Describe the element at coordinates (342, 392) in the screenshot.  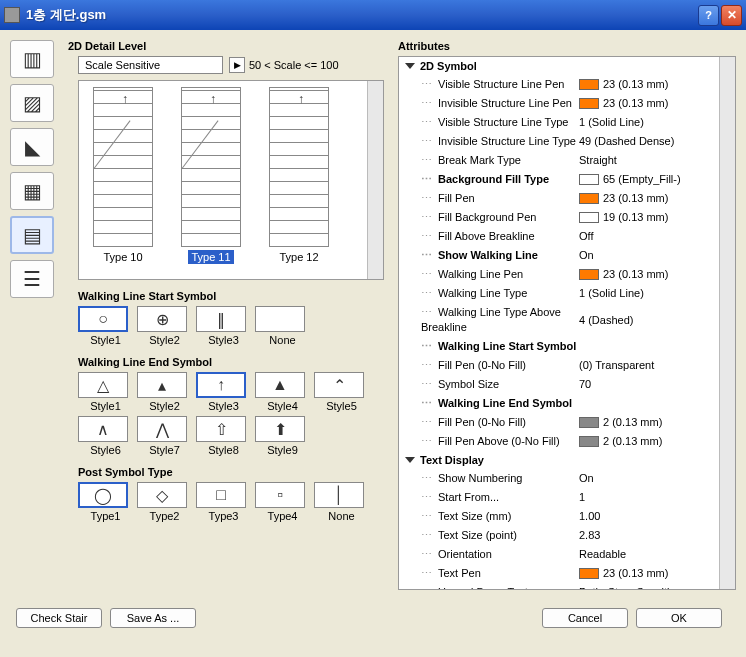
I see `walk-end-style5: ⌃Style5` at that location.